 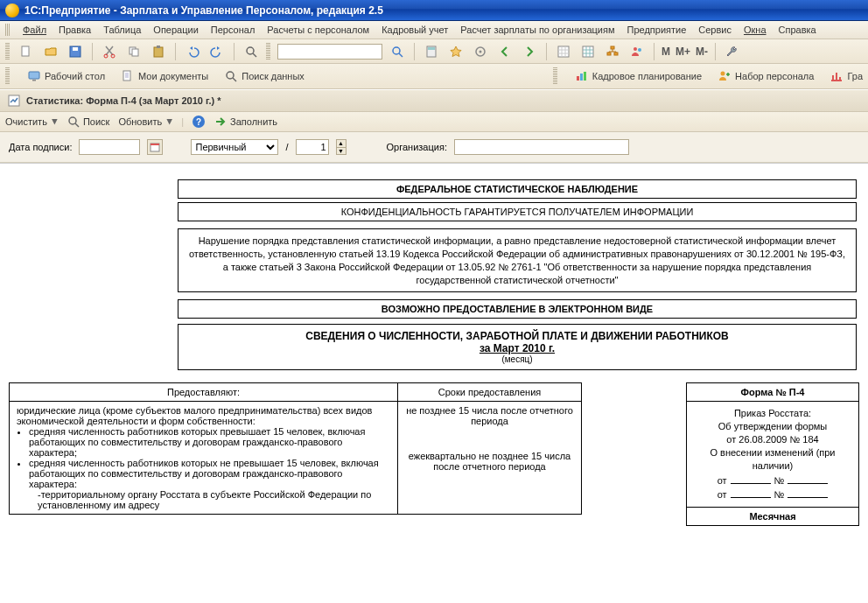 What do you see at coordinates (155, 147) in the screenshot?
I see `calendar-button` at bounding box center [155, 147].